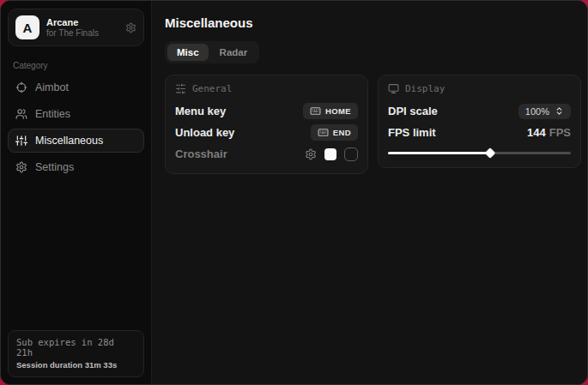  I want to click on crosshair-checkbox, so click(351, 154).